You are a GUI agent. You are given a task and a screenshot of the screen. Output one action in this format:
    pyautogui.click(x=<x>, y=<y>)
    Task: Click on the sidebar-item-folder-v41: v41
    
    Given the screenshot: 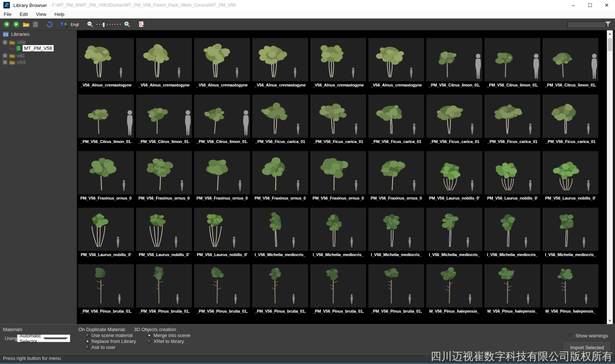 What is the action you would take?
    pyautogui.click(x=14, y=55)
    